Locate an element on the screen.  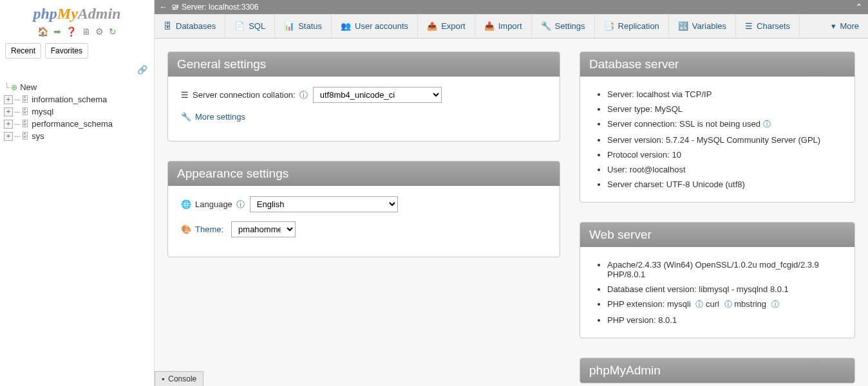
console-label: Console is located at coordinates (182, 379).